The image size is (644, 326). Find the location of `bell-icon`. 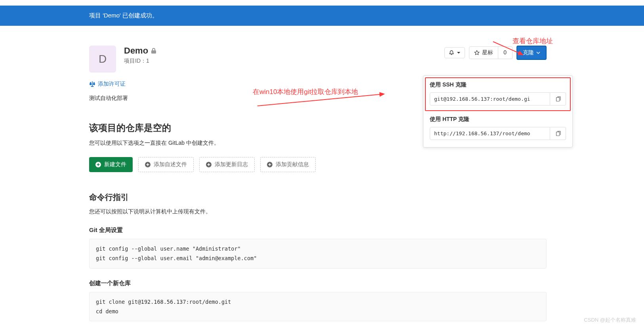

bell-icon is located at coordinates (452, 53).